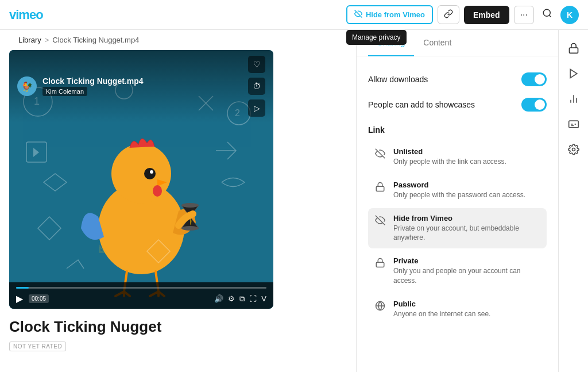 Image resolution: width=588 pixels, height=372 pixels. What do you see at coordinates (22, 287) in the screenshot?
I see `progress-bar-fill` at bounding box center [22, 287].